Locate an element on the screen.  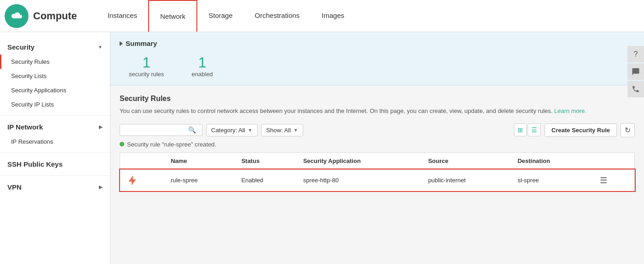
search-input is located at coordinates (156, 130).